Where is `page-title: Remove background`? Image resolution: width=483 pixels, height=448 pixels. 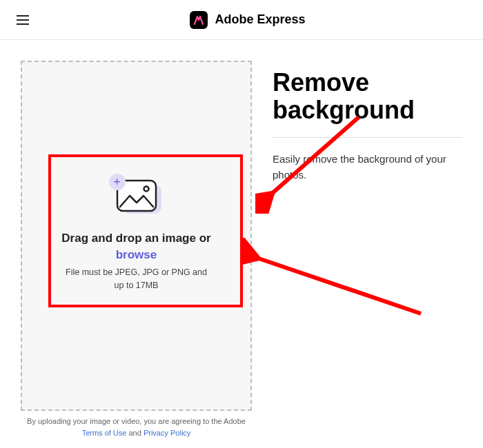
page-title: Remove background is located at coordinates (367, 96).